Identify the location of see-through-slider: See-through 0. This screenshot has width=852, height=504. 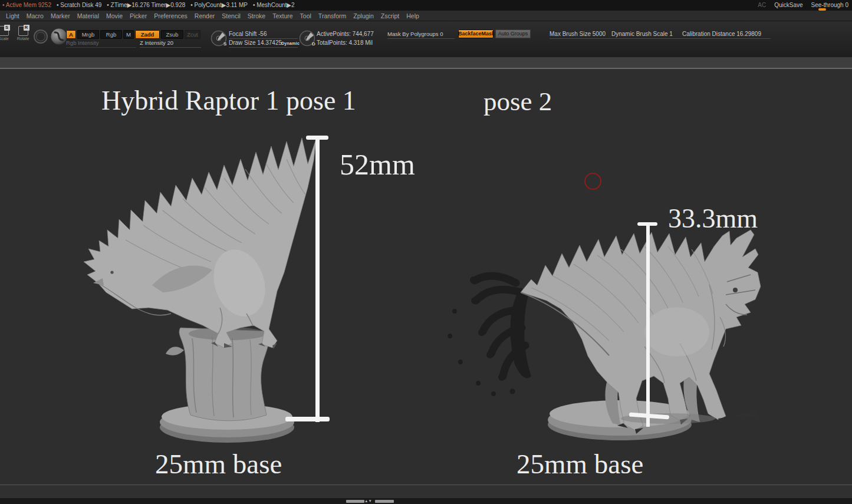
(830, 5).